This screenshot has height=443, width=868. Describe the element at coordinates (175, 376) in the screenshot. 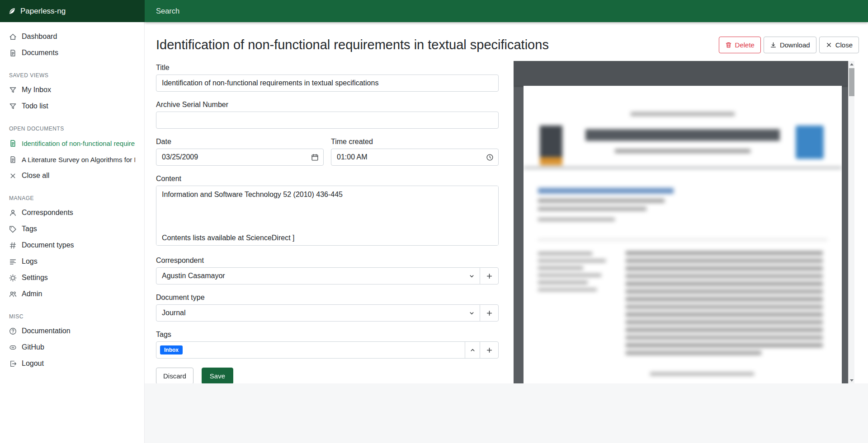

I see `discard-button: Discard` at that location.